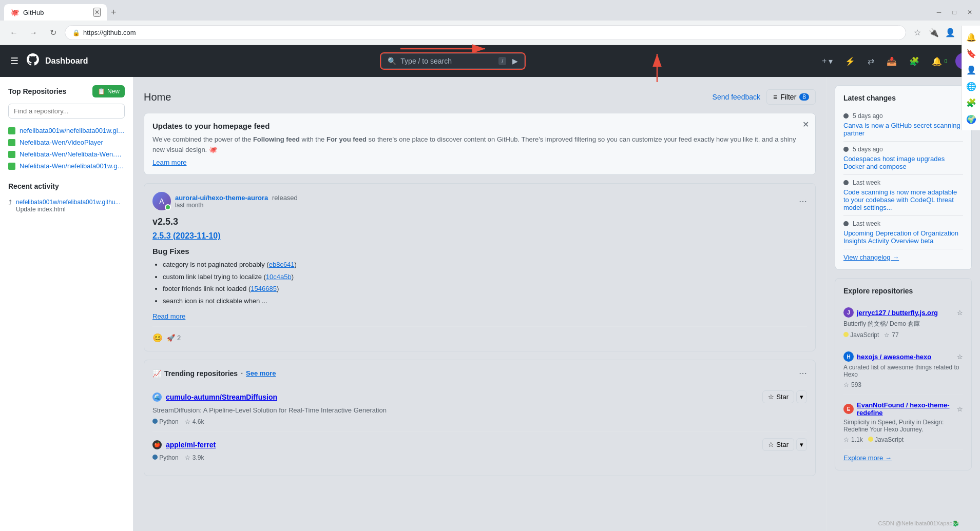 The height and width of the screenshot is (531, 980). What do you see at coordinates (917, 33) in the screenshot?
I see `bookmark-star-button: ☆` at bounding box center [917, 33].